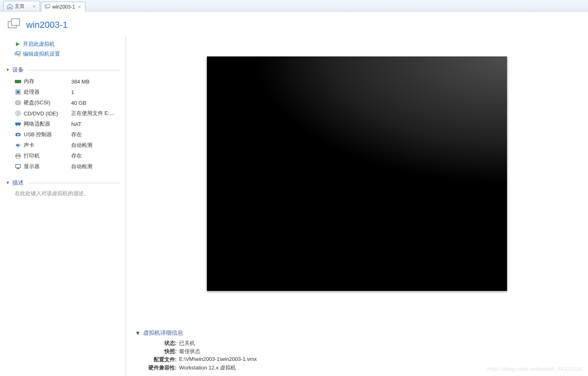  What do you see at coordinates (357, 333) in the screenshot?
I see `details-section-header: ▼ 虚拟机详细信息` at bounding box center [357, 333].